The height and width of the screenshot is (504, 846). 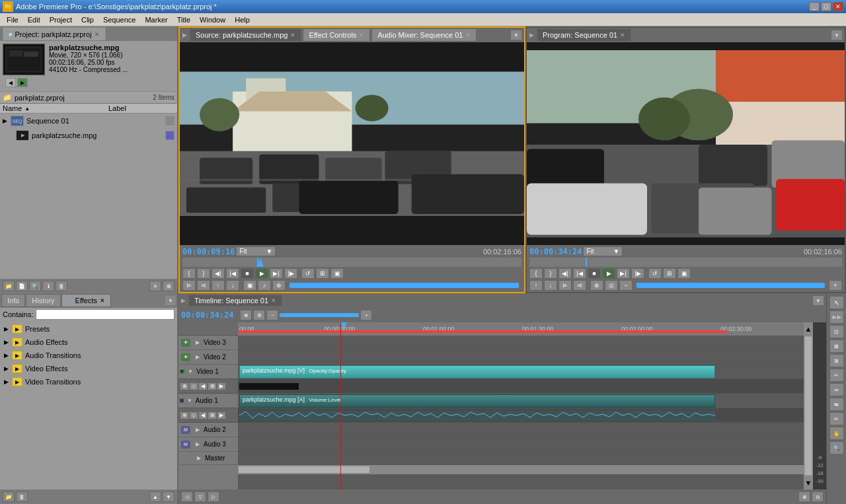 I want to click on audio3-track, so click(x=521, y=445).